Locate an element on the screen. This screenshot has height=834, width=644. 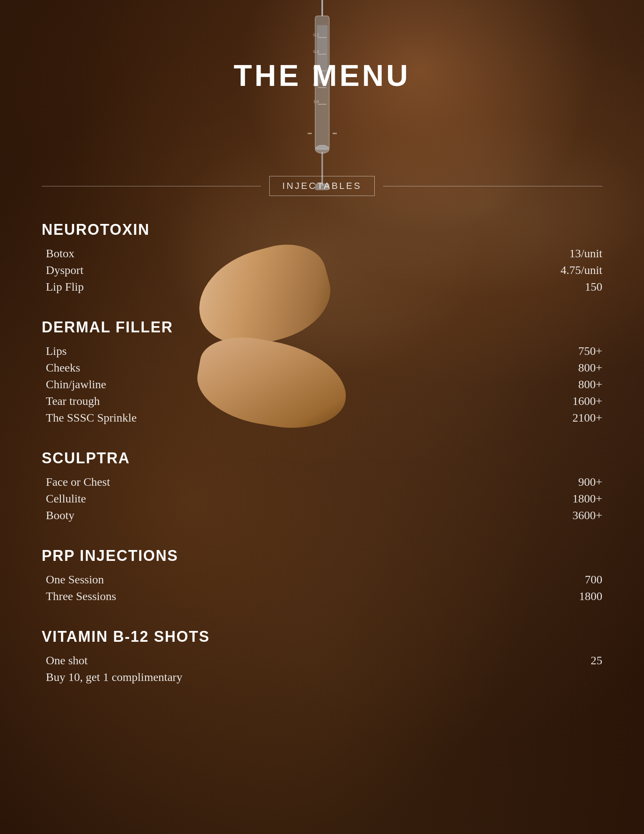
menu-item: Lip Flip150 is located at coordinates (324, 287).